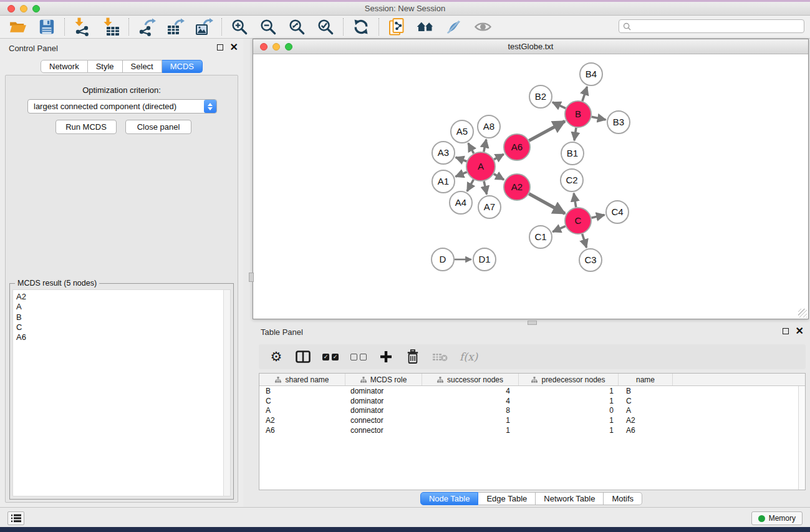  Describe the element at coordinates (122, 393) in the screenshot. I see `mcds-result-list: A2ABCA6` at that location.